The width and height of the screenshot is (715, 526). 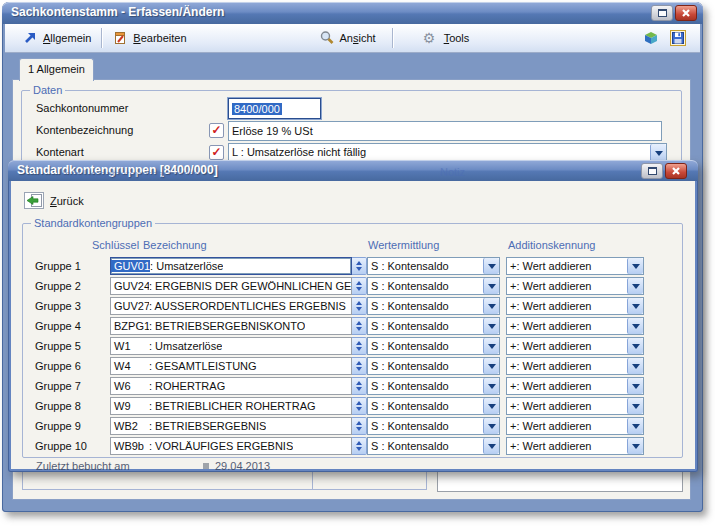 I want to click on schluessel-input: W9 : BETRIEBLICHER ROHERTRAG, so click(x=231, y=406).